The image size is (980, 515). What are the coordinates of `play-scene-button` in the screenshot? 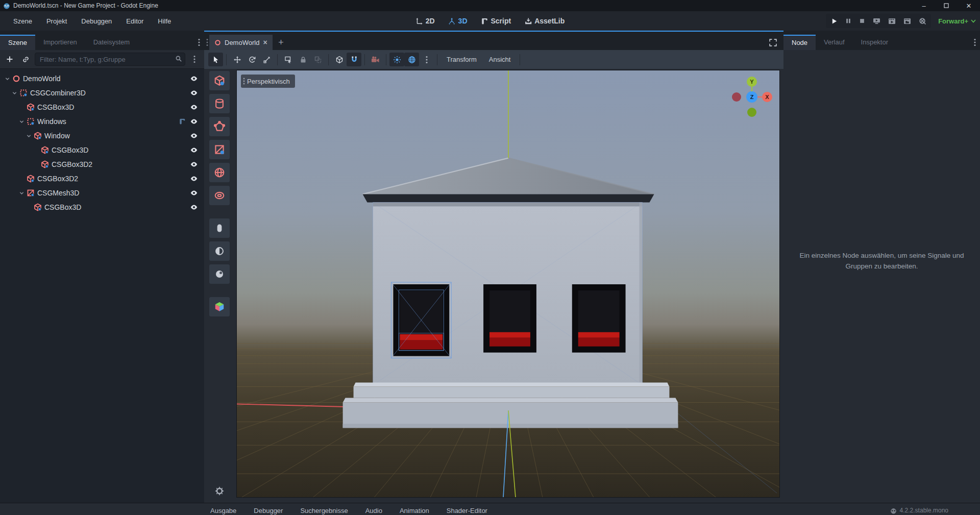 It's located at (892, 21).